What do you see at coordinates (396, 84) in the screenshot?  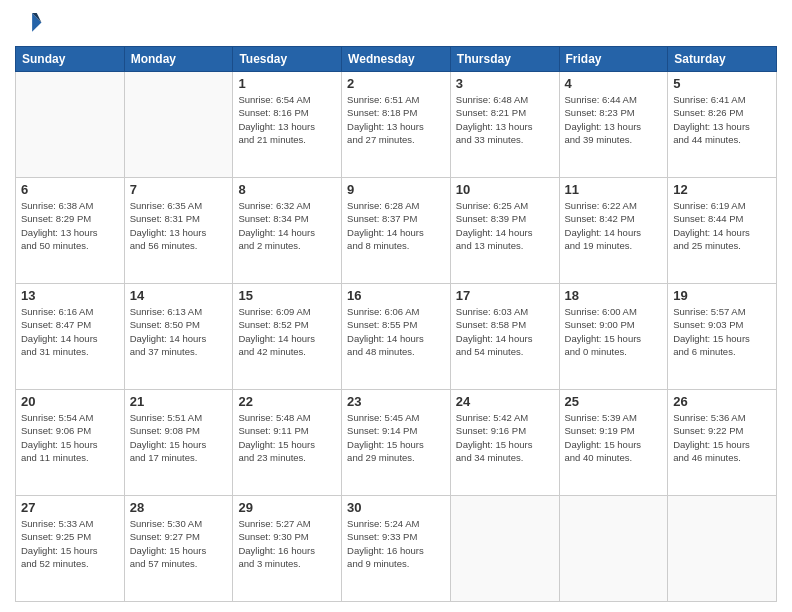 I see `day-number: 2` at bounding box center [396, 84].